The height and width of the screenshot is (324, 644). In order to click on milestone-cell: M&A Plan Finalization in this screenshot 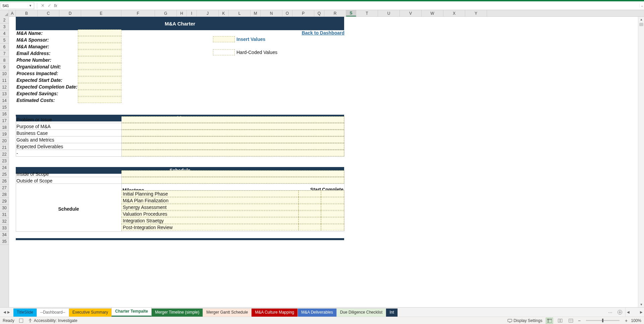, I will do `click(210, 201)`.